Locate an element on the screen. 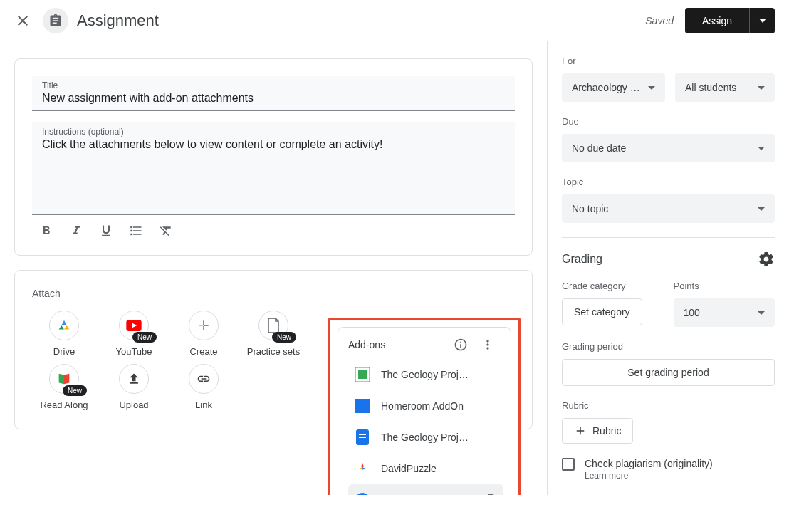 The width and height of the screenshot is (789, 532). saved-status: Saved is located at coordinates (659, 21).